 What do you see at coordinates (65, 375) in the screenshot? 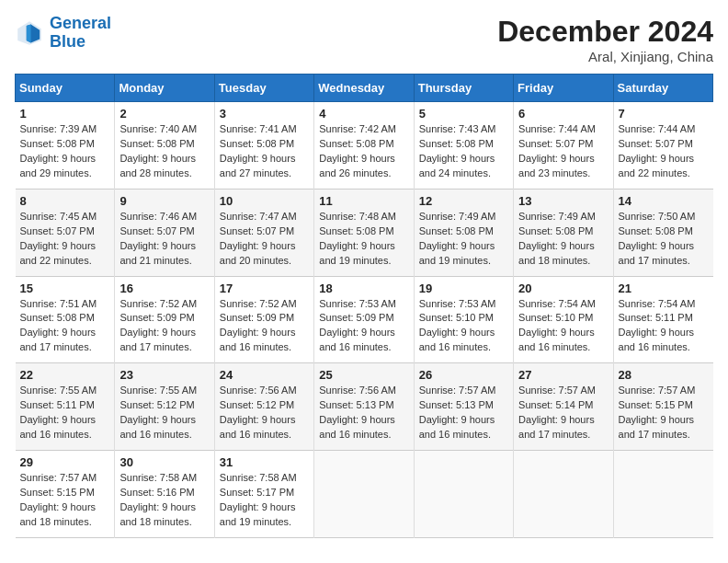
I see `day-number: 22` at bounding box center [65, 375].